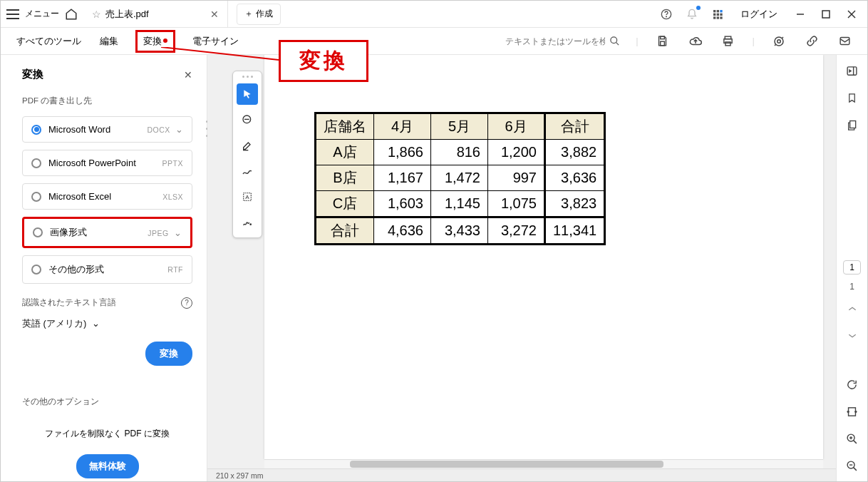 The image size is (868, 482). I want to click on pages-icon, so click(852, 125).